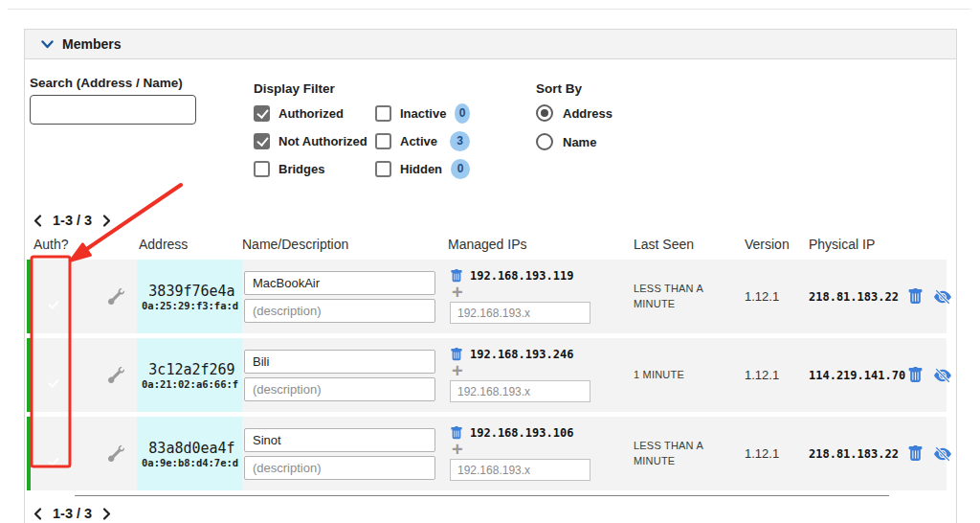  What do you see at coordinates (457, 371) in the screenshot?
I see `plus-icon: +` at bounding box center [457, 371].